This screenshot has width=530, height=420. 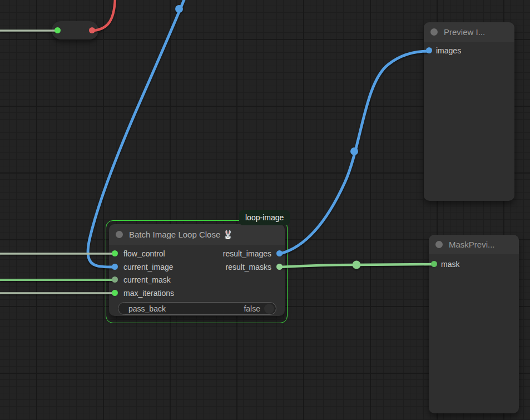 I want to click on node-title: MaskPrevi..., so click(x=472, y=245).